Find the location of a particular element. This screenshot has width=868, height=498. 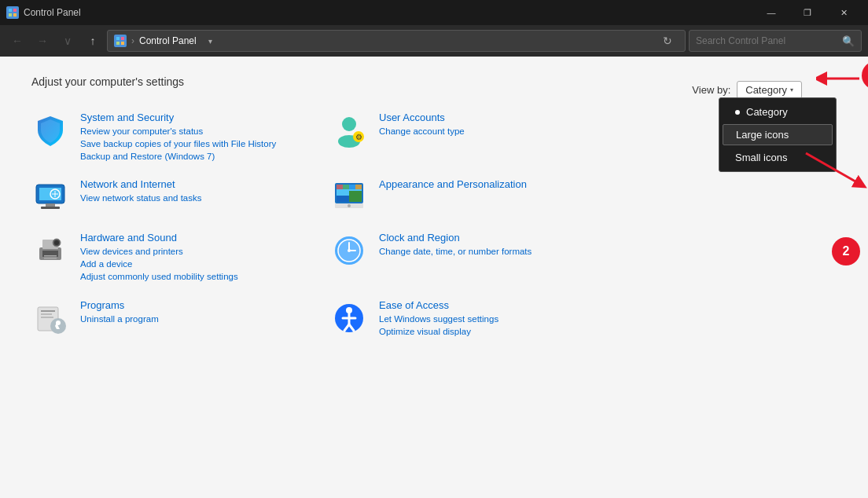

appearance-text: Appearance and Personalization is located at coordinates (504, 185).